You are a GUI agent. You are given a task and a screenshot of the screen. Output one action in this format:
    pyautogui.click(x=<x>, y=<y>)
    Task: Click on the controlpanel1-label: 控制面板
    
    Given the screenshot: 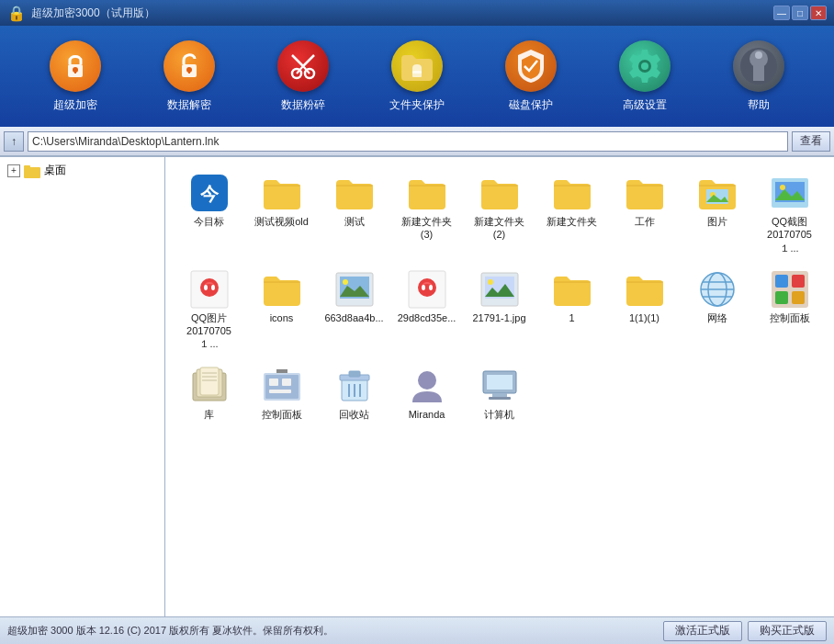 What is the action you would take?
    pyautogui.click(x=282, y=414)
    